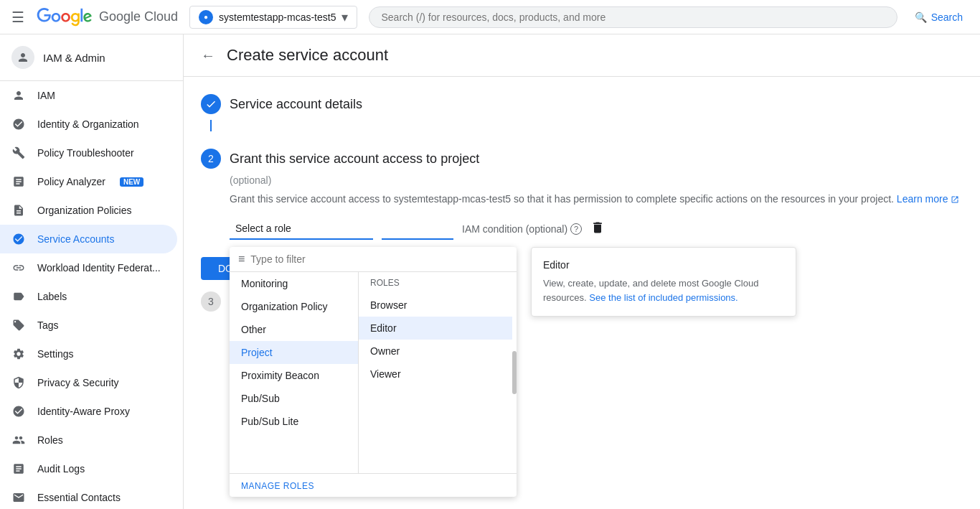 This screenshot has height=509, width=980. I want to click on step1-section: Service account details, so click(582, 113).